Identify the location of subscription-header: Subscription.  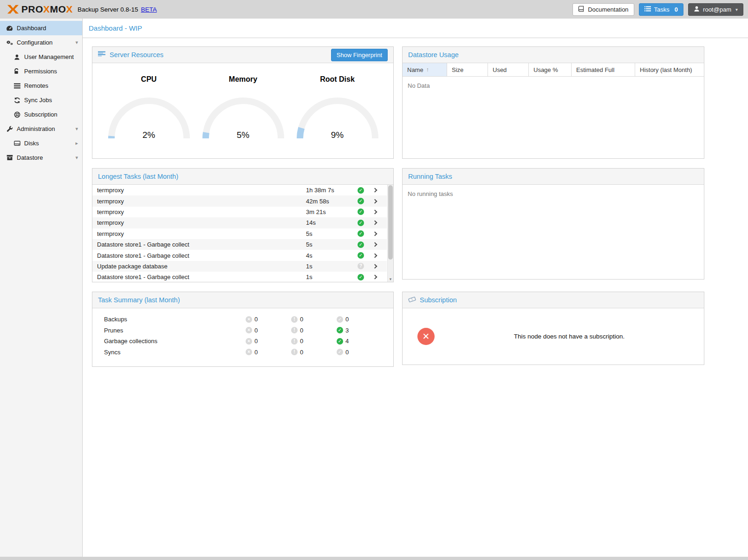
(553, 300).